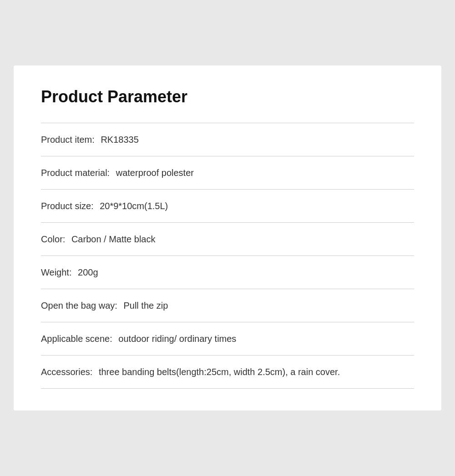  What do you see at coordinates (228, 206) in the screenshot?
I see `param-row: Product size: 20*9*10cm(1.5L)` at bounding box center [228, 206].